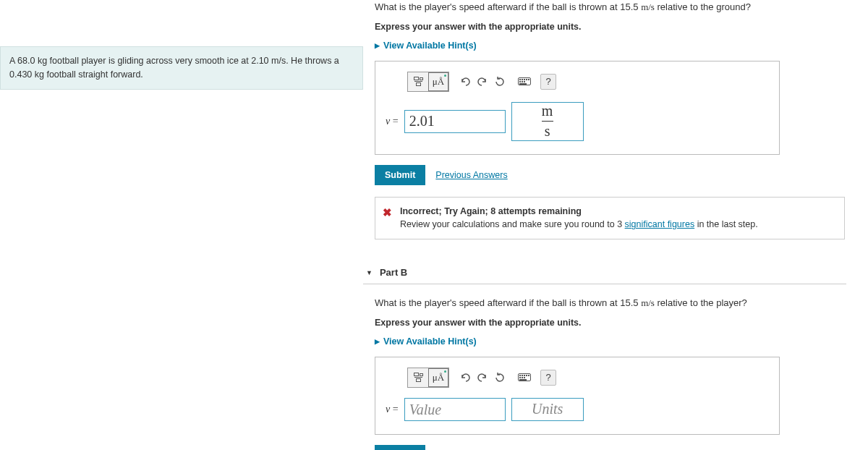 The width and height of the screenshot is (868, 450). Describe the element at coordinates (472, 175) in the screenshot. I see `previous-answers-link: Previous Answers` at that location.